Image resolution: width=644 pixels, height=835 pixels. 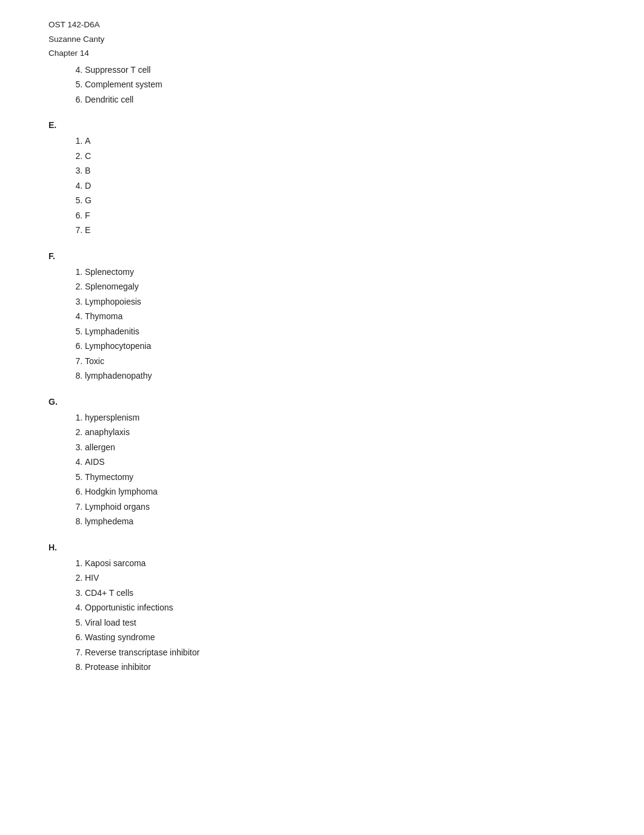 I want to click on section-list-E: ACBDGFE, so click(x=340, y=186).